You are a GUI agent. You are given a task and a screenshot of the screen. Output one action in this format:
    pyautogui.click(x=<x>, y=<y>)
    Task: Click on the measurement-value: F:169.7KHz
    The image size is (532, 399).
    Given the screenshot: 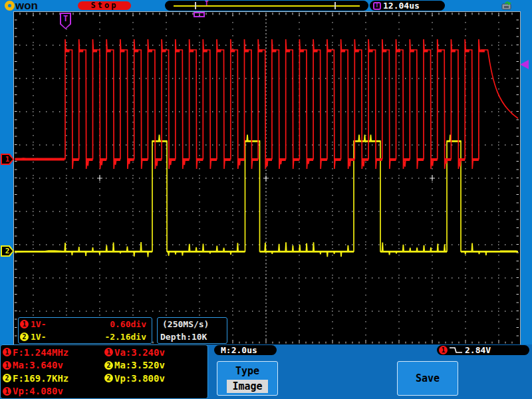 What is the action you would take?
    pyautogui.click(x=41, y=378)
    